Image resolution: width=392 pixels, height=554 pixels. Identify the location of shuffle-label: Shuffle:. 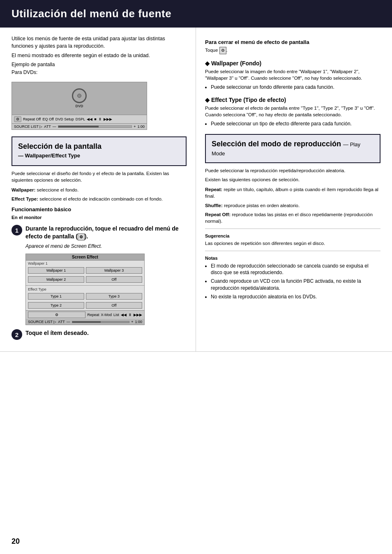
(214, 205).